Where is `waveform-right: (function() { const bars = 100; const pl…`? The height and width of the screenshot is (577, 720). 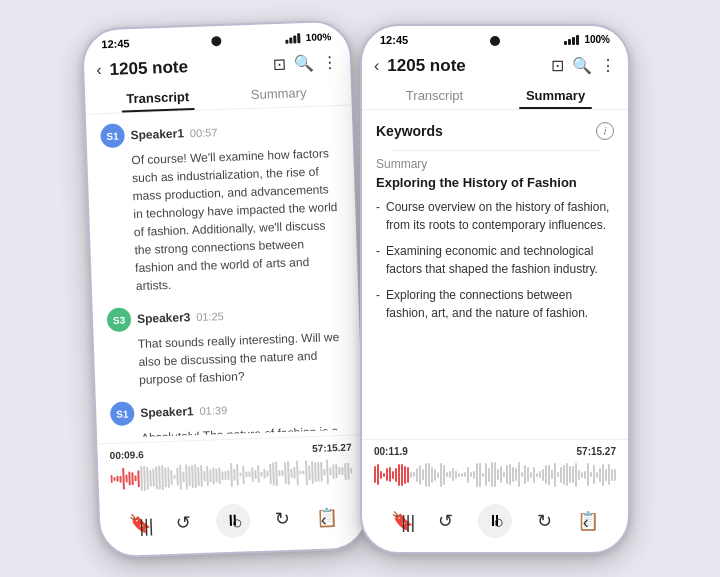
waveform-right: (function() { const bars = 100; const pl… is located at coordinates (495, 475).